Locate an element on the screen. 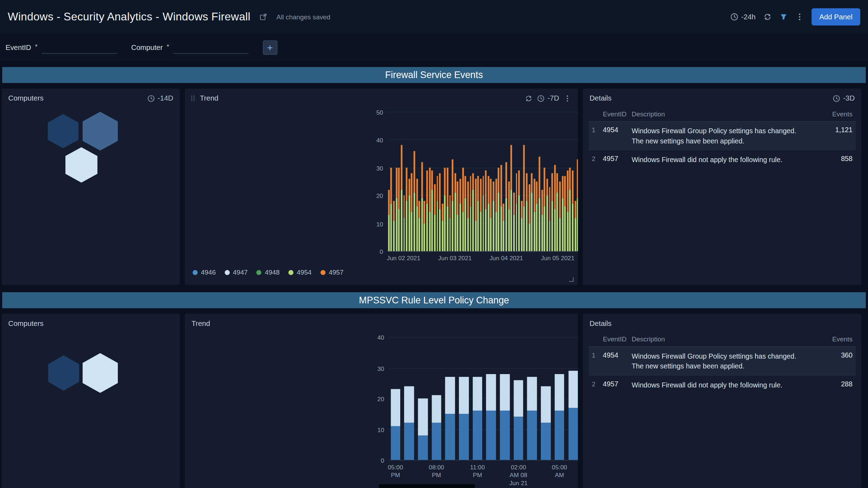 Image resolution: width=868 pixels, height=488 pixels. eventid-filter-input is located at coordinates (79, 47).